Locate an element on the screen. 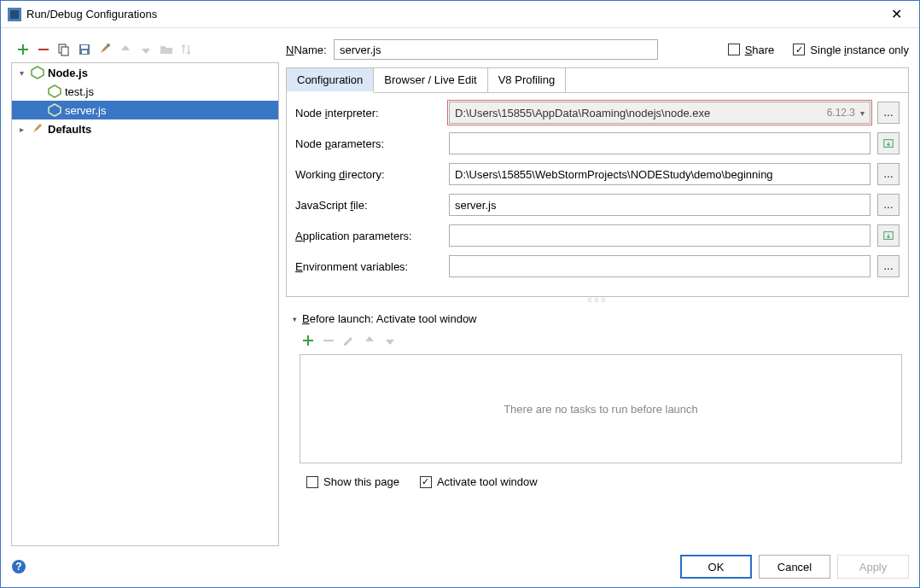 The image size is (920, 588). app-params-label: Application parameters: is located at coordinates (369, 236).